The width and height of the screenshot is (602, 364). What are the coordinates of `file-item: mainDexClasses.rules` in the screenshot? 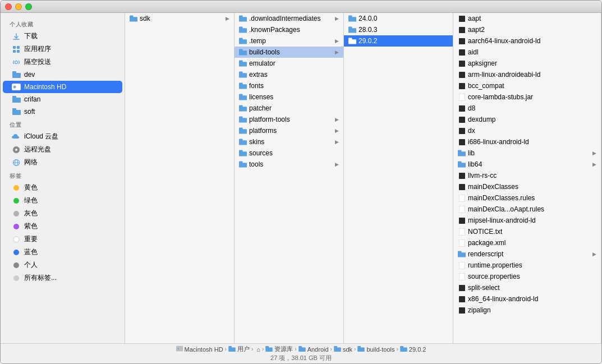 It's located at (527, 198).